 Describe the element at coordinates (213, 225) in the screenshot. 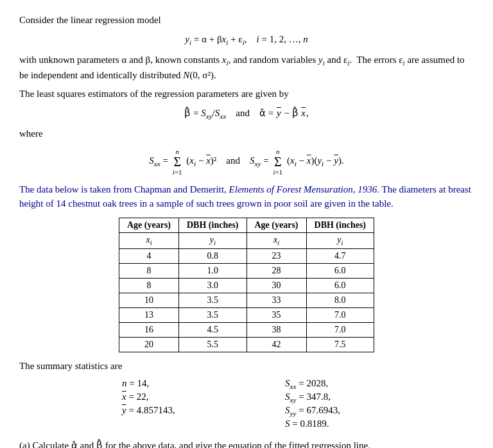

I see `col-header-dbh1: DBH (inches)` at that location.